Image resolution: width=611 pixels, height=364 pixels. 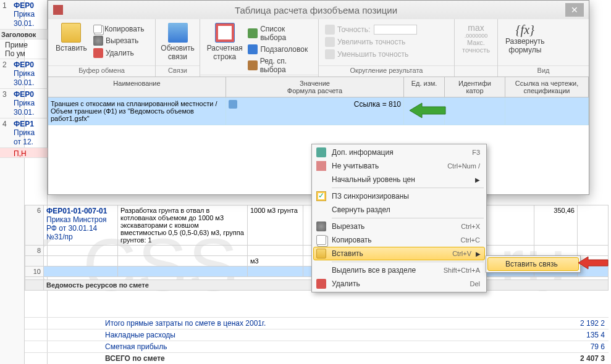 What do you see at coordinates (225, 42) in the screenshot?
I see `calc-row-button: Расчетная строка` at bounding box center [225, 42].